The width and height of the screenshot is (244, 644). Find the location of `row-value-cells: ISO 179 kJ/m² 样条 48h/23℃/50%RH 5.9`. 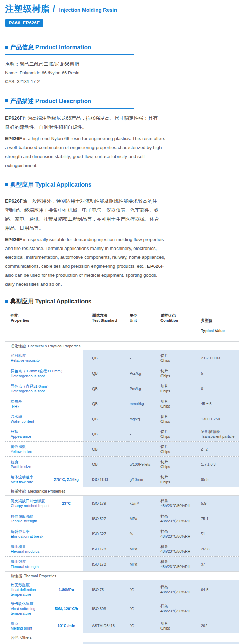

row-value-cells: ISO 179 kJ/m² 样条 48h/23℃/50%RH 5.9 is located at coordinates (161, 503).